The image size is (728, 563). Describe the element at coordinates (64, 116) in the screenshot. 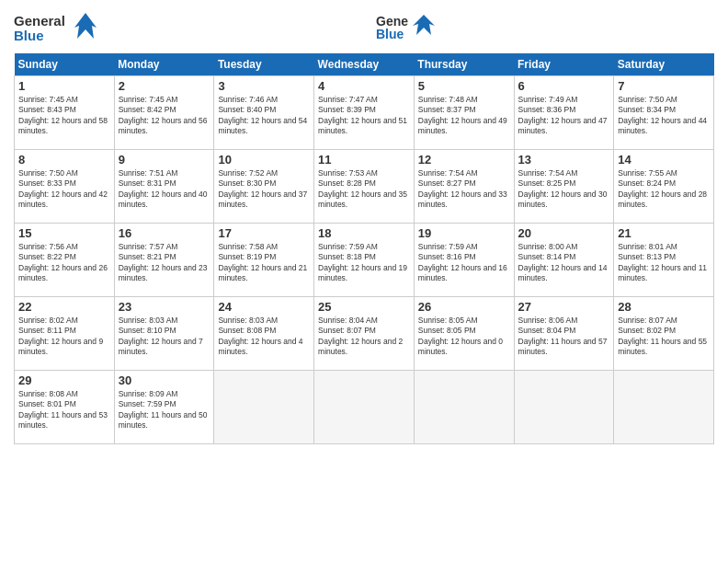

I see `day-info: Sunrise: 7:45 AM Sunset: 8:43 PM Dayligh…` at that location.